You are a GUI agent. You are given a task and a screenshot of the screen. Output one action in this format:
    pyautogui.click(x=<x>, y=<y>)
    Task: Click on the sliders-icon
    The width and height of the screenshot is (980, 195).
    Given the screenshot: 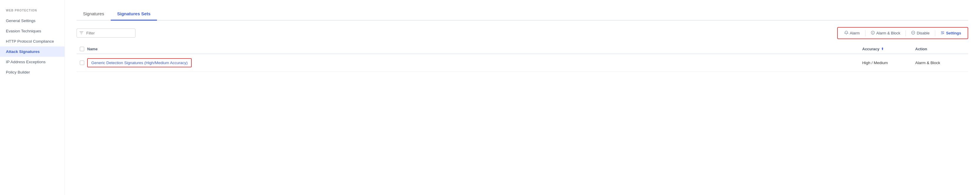 What is the action you would take?
    pyautogui.click(x=943, y=33)
    